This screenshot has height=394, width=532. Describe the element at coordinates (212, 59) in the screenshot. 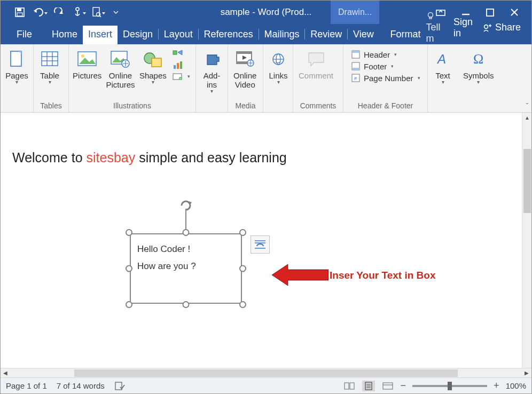

I see `addins-icon` at that location.